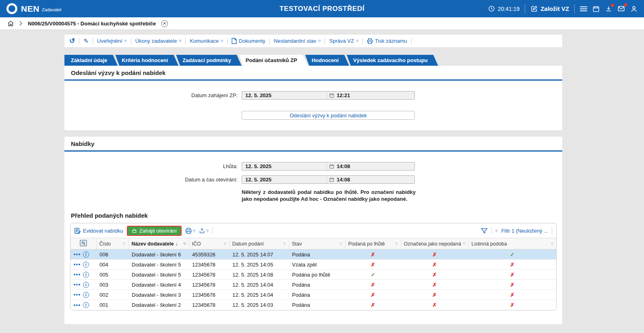  Describe the element at coordinates (609, 9) in the screenshot. I see `downloads-icon` at that location.